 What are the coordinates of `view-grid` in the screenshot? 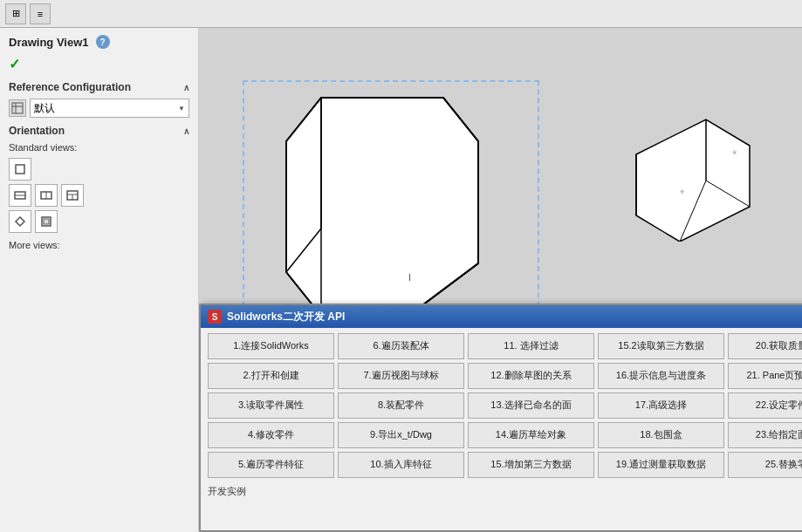 It's located at (99, 195).